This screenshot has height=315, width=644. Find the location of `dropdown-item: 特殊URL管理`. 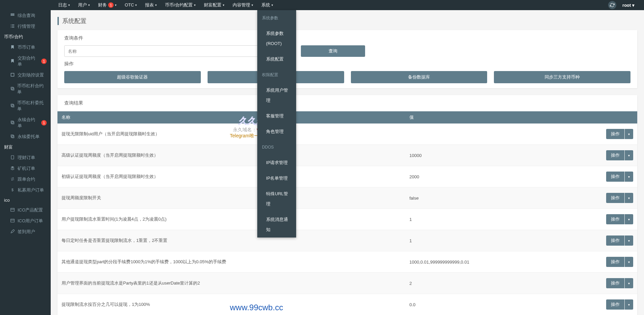

dropdown-item: 特殊URL管理 is located at coordinates (277, 199).